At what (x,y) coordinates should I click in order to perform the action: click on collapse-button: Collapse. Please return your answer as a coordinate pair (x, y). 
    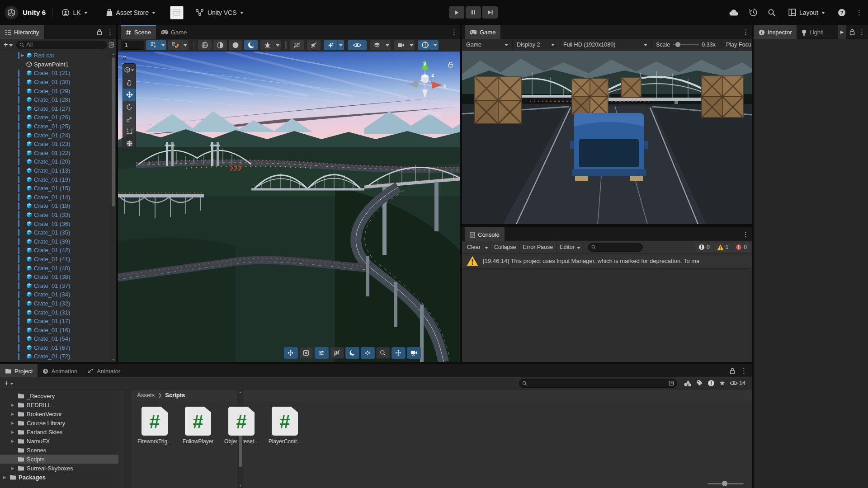
    Looking at the image, I should click on (505, 248).